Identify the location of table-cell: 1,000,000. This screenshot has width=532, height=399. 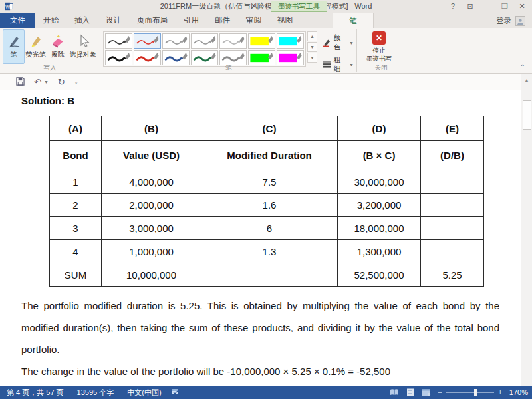
(152, 251).